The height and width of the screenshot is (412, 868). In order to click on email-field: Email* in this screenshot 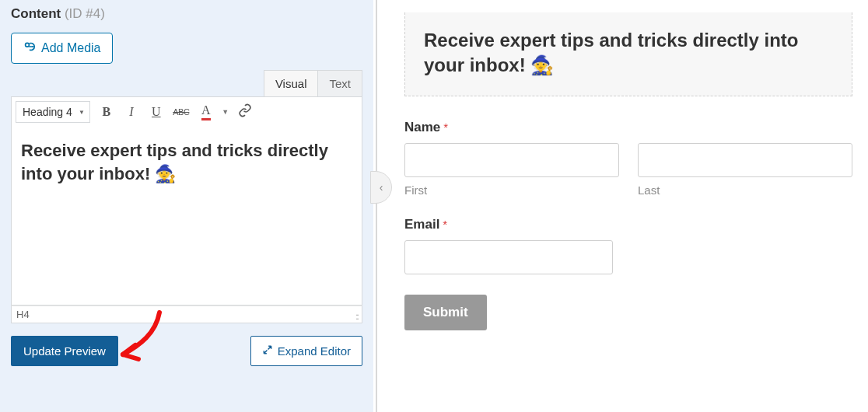, I will do `click(628, 246)`.